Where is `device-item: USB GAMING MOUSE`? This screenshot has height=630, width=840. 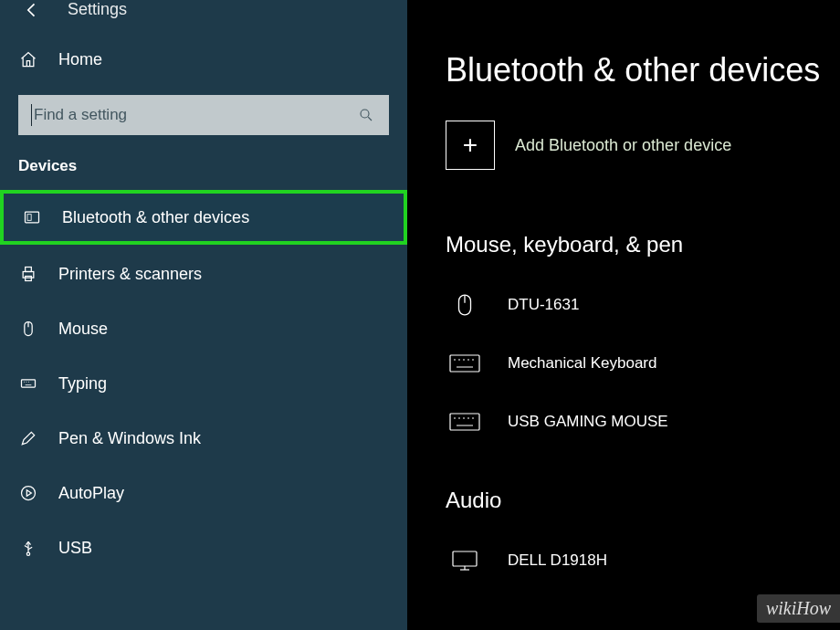 device-item: USB GAMING MOUSE is located at coordinates (643, 422).